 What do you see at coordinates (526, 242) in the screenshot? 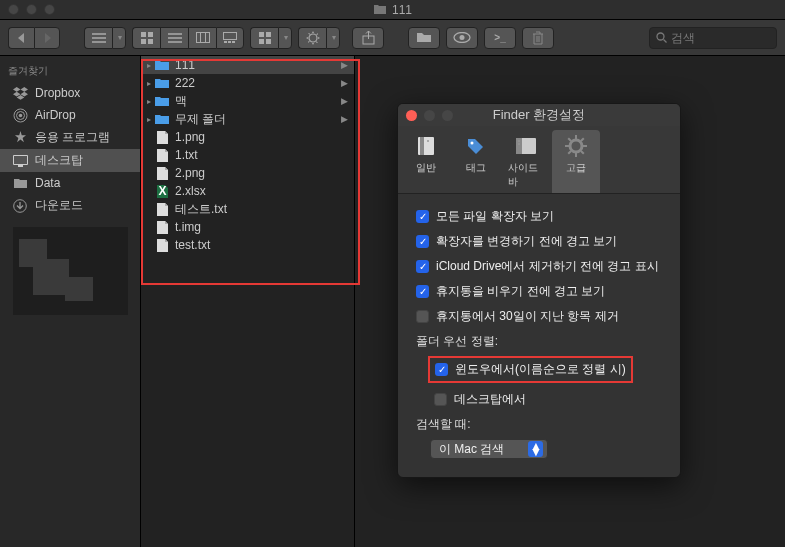
I see `check-label: 확장자를 변경하기 전에 경고 보기` at bounding box center [526, 242].